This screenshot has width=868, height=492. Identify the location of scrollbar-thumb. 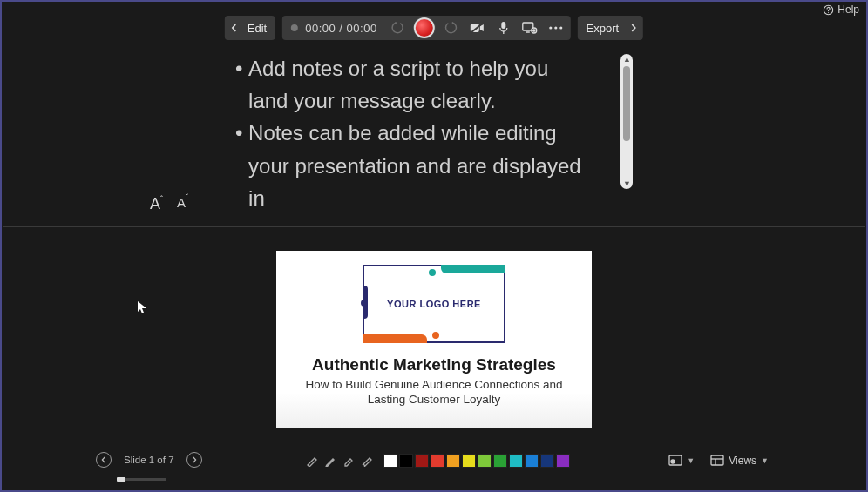
(627, 104).